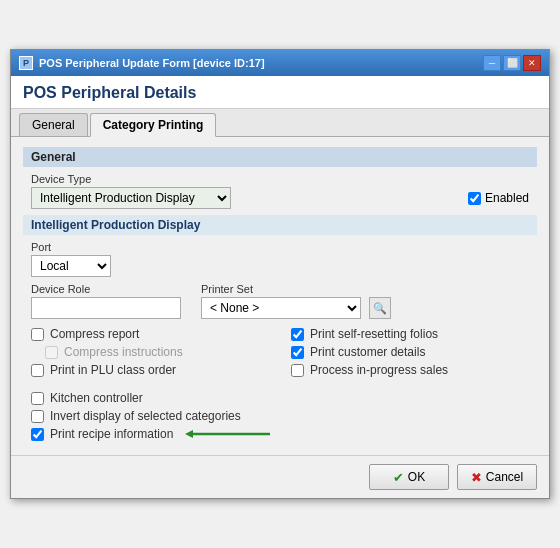 This screenshot has height=548, width=560. I want to click on tab-bar: General Category Printing, so click(280, 123).